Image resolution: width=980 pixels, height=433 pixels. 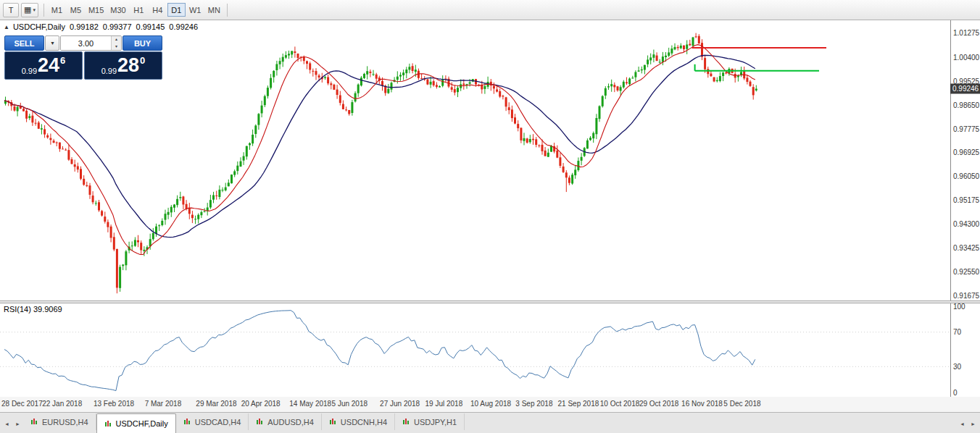 What do you see at coordinates (117, 27) in the screenshot?
I see `ohlc-high: 0.99377` at bounding box center [117, 27].